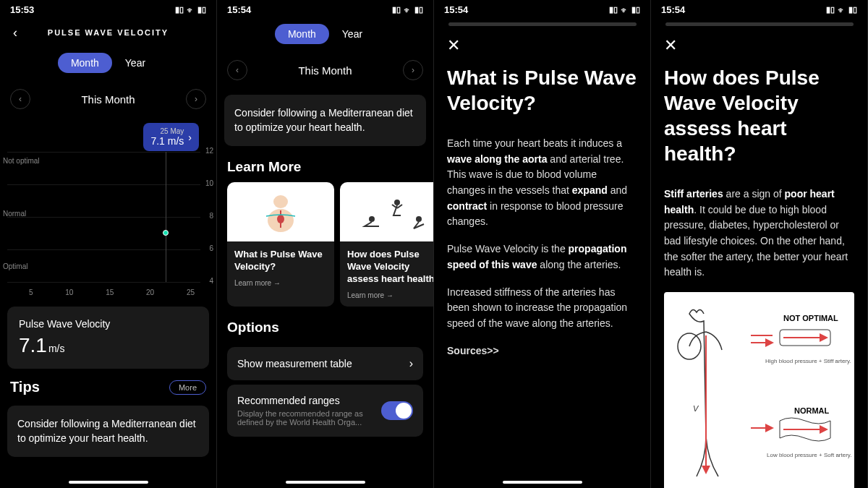 The height and width of the screenshot is (488, 868). What do you see at coordinates (188, 388) in the screenshot?
I see `more-button: More` at bounding box center [188, 388].